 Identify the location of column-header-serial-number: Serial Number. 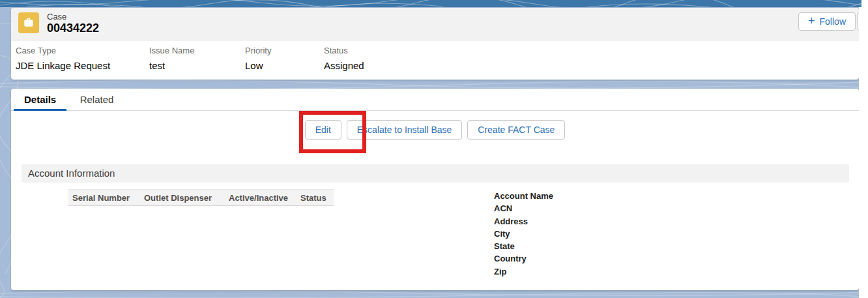
(104, 198).